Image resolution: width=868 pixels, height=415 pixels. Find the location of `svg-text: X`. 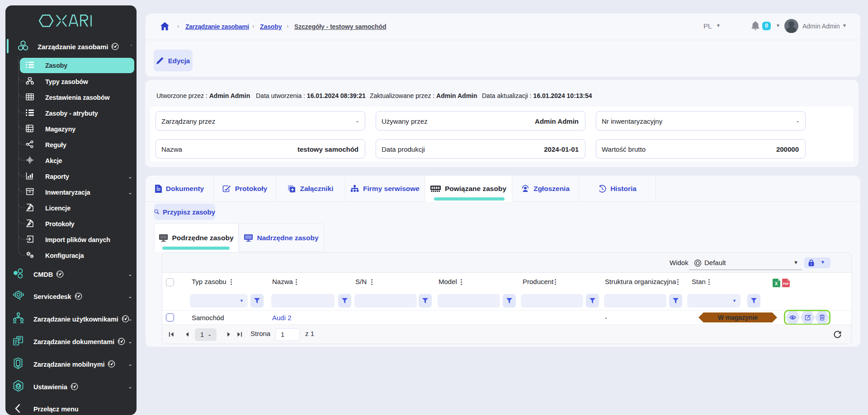

svg-text: X is located at coordinates (777, 284).